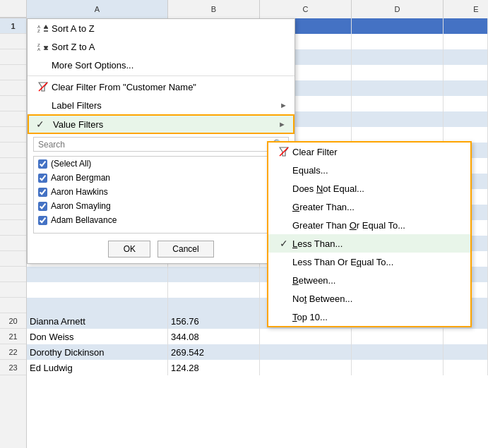 This screenshot has height=448, width=488. What do you see at coordinates (466, 9) in the screenshot?
I see `col-header-e: E` at bounding box center [466, 9].